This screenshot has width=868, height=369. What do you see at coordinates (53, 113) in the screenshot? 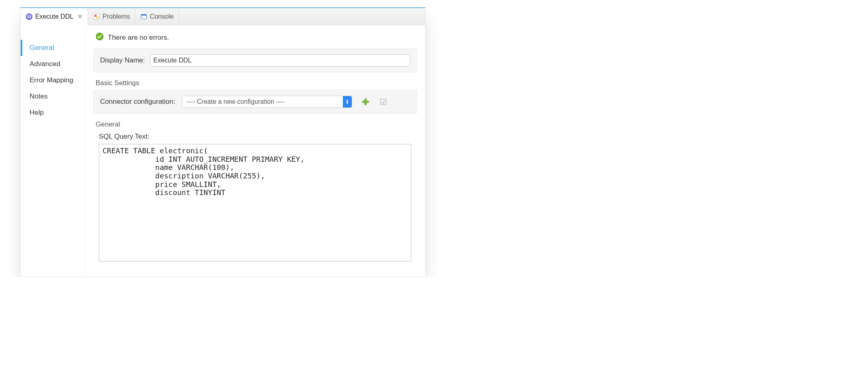
I see `sidebar-item-help: Help` at bounding box center [53, 113].